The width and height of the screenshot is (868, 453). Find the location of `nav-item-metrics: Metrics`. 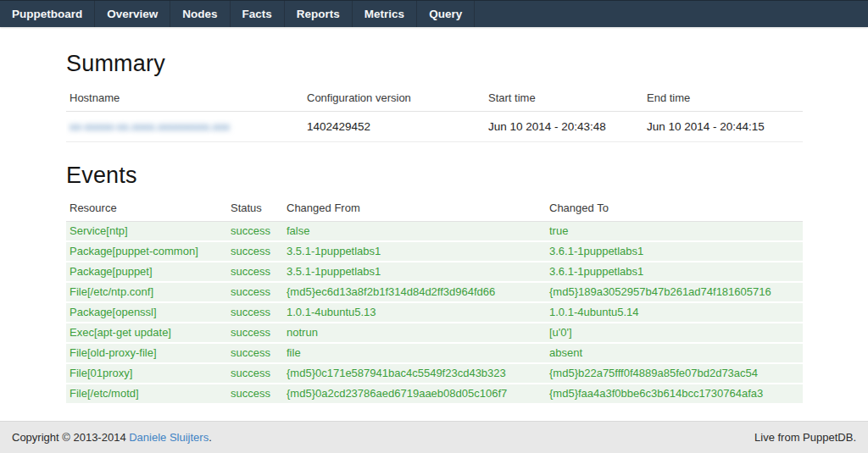

nav-item-metrics: Metrics is located at coordinates (385, 14).